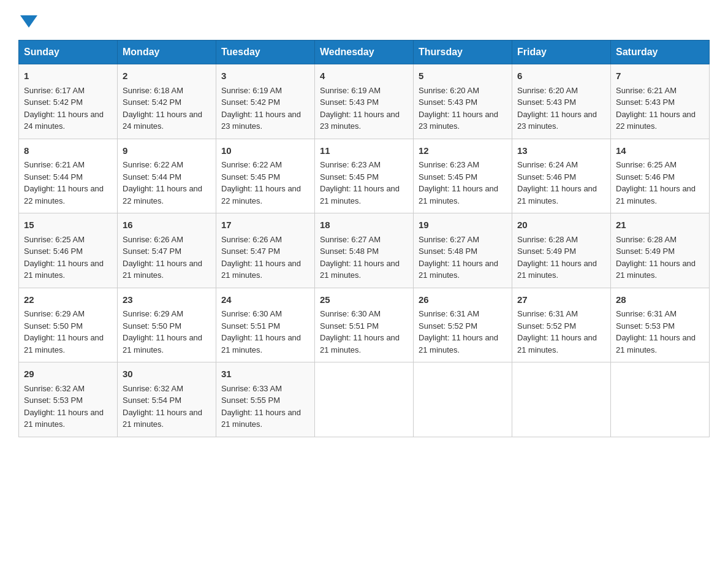 Image resolution: width=728 pixels, height=563 pixels. What do you see at coordinates (661, 325) in the screenshot?
I see `table-row: 28Sunrise: 6:31 AMSunset: 5:53 PMDayligh…` at bounding box center [661, 325].